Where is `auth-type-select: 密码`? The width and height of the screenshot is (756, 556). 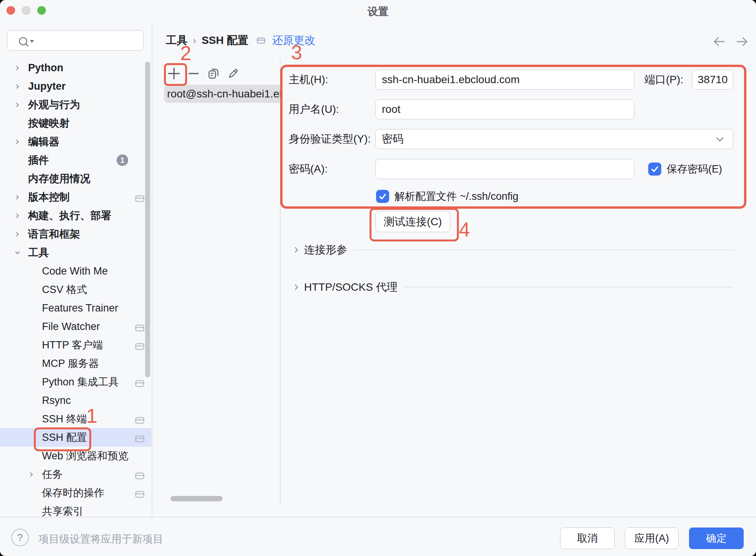 auth-type-select: 密码 is located at coordinates (554, 139).